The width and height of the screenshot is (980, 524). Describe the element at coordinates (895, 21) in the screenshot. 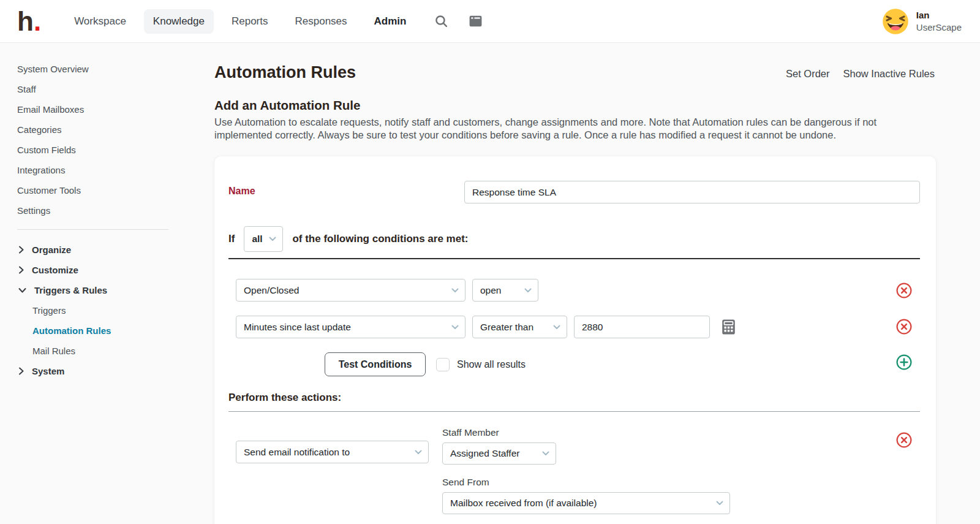

I see `avatar-emoji` at that location.